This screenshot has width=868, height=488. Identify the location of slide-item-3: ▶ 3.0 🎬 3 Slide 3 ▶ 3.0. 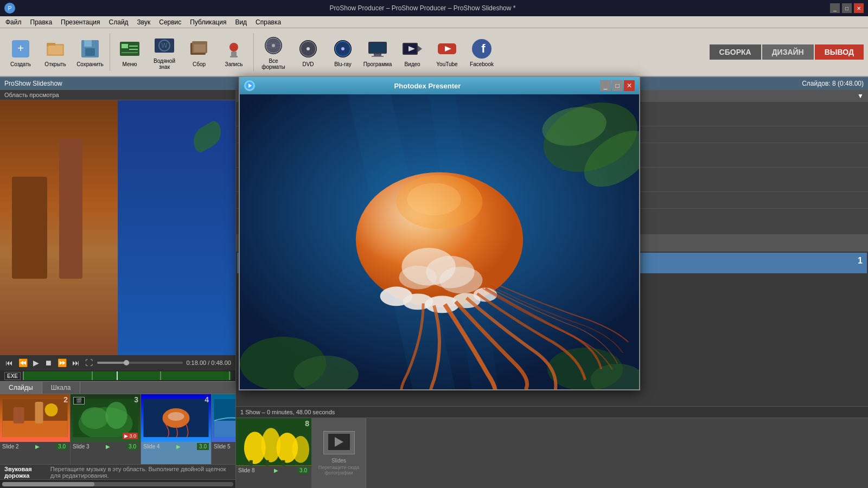
(106, 429).